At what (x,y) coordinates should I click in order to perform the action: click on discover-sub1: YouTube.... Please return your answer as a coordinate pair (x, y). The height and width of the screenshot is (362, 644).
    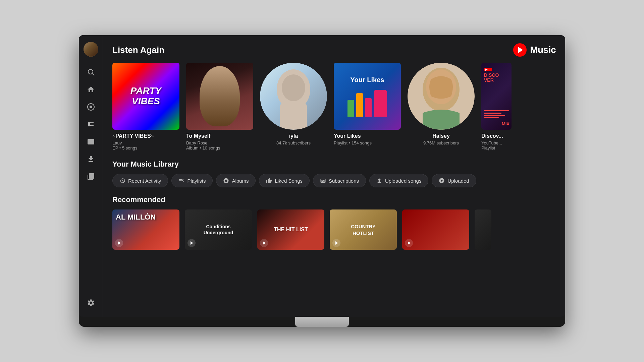
    Looking at the image, I should click on (496, 143).